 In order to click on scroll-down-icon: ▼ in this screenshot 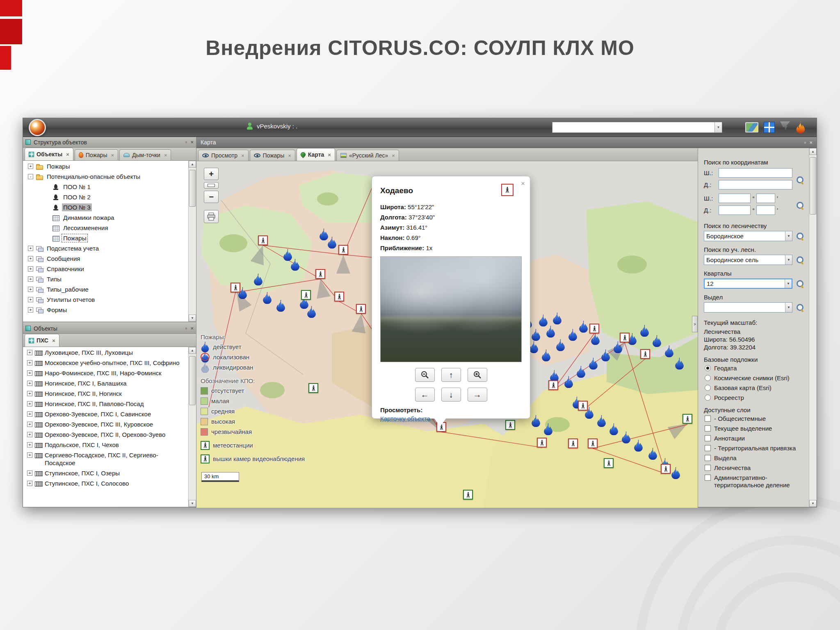, I will do `click(192, 318)`.